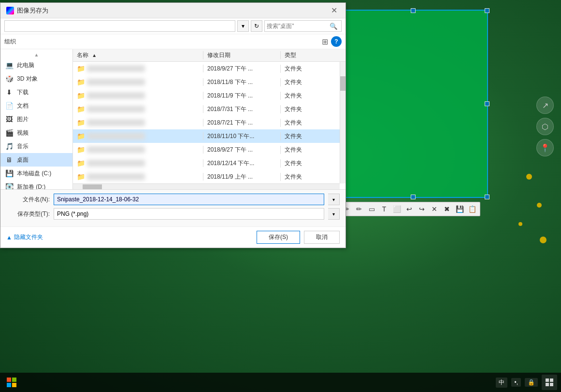  I want to click on dialog-close-button: ✕, so click(334, 11).